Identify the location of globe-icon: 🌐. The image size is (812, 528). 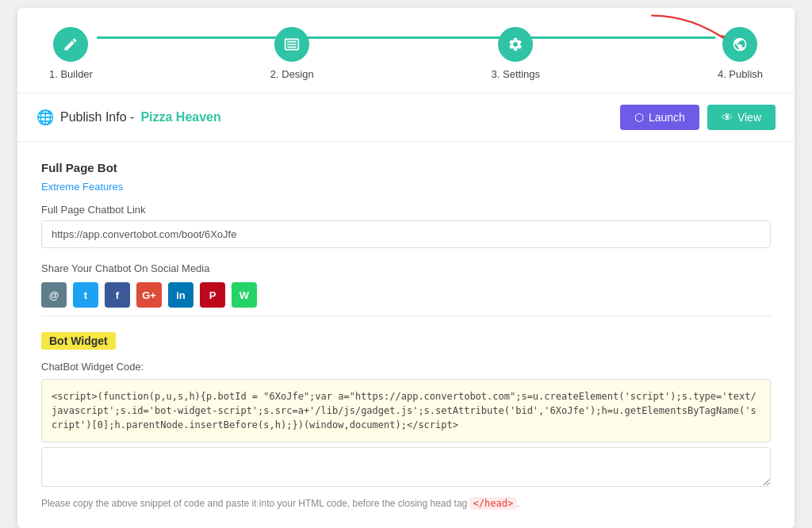
(45, 117).